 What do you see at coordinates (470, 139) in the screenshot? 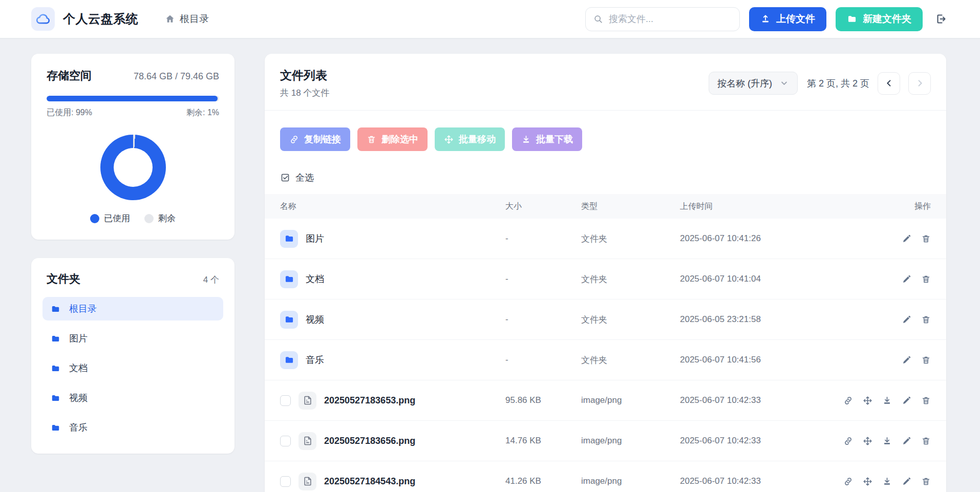
I see `batch-action-button: 批量移动` at bounding box center [470, 139].